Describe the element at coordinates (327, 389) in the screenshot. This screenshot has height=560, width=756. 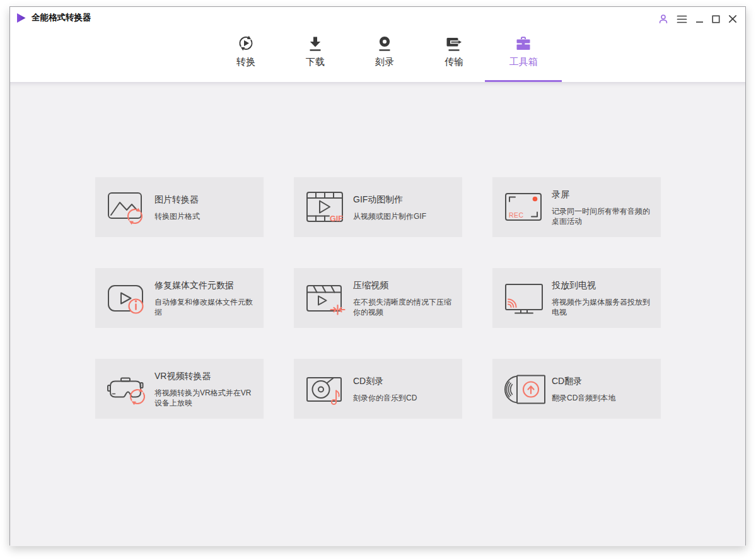
I see `cd-burn-icon` at that location.